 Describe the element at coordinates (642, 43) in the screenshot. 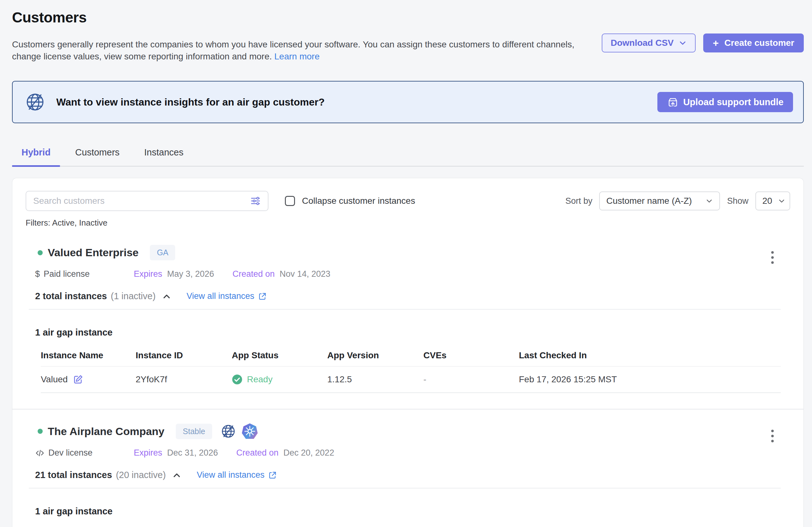

I see `download-csv-label: Download CSV` at that location.